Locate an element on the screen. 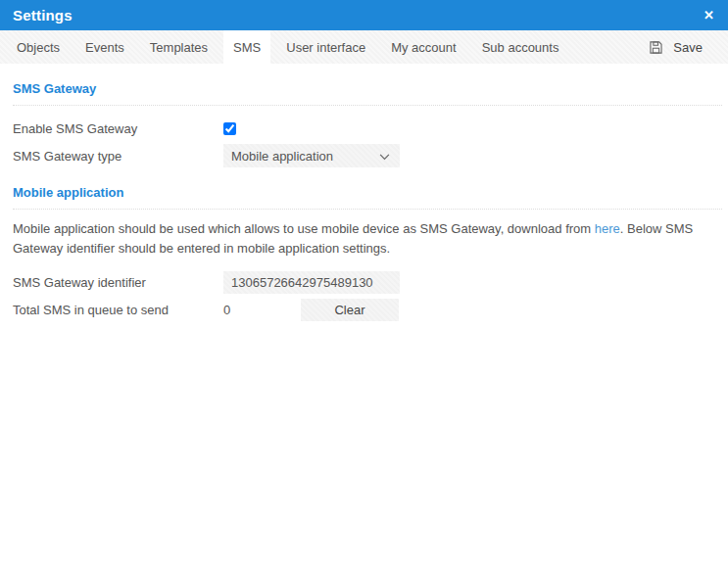 The height and width of the screenshot is (566, 728). clear-queue-button-label: Clear is located at coordinates (349, 309).